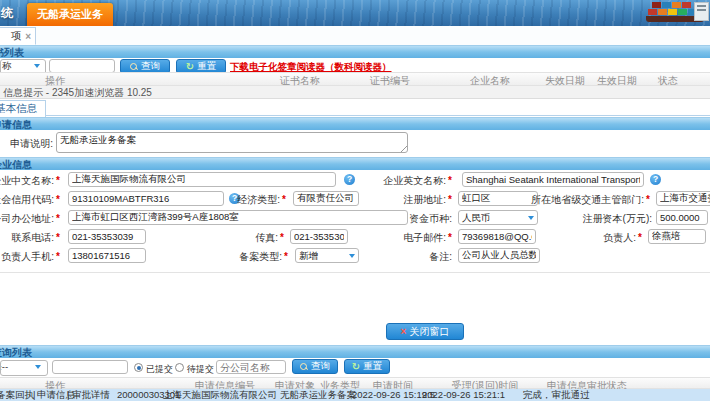  Describe the element at coordinates (16, 36) in the screenshot. I see `page-tab-label: 项` at that location.